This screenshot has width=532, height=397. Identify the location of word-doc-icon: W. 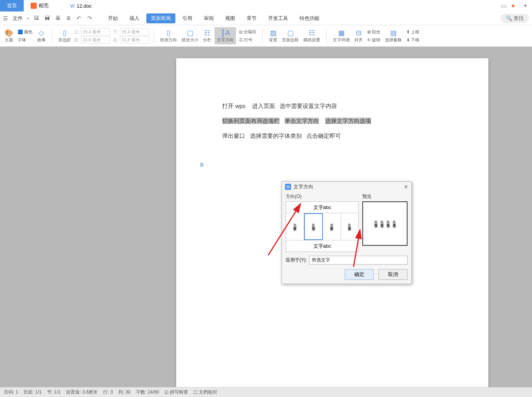
(72, 6).